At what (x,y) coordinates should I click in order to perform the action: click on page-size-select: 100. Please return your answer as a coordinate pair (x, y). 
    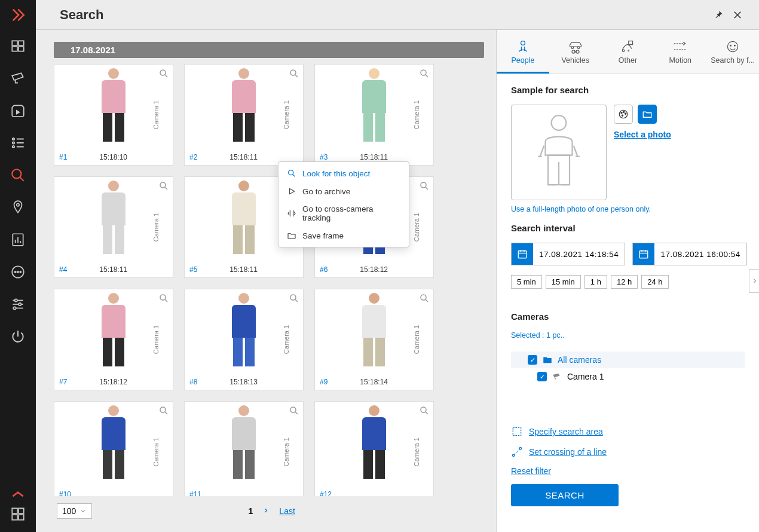
    Looking at the image, I should click on (74, 511).